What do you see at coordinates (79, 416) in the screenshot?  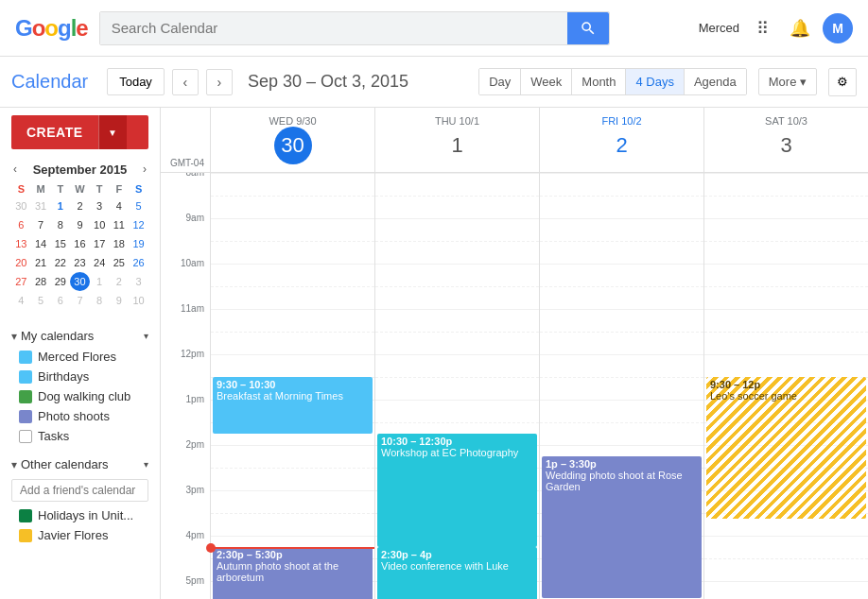 I see `calendar-item: Photo shoots` at bounding box center [79, 416].